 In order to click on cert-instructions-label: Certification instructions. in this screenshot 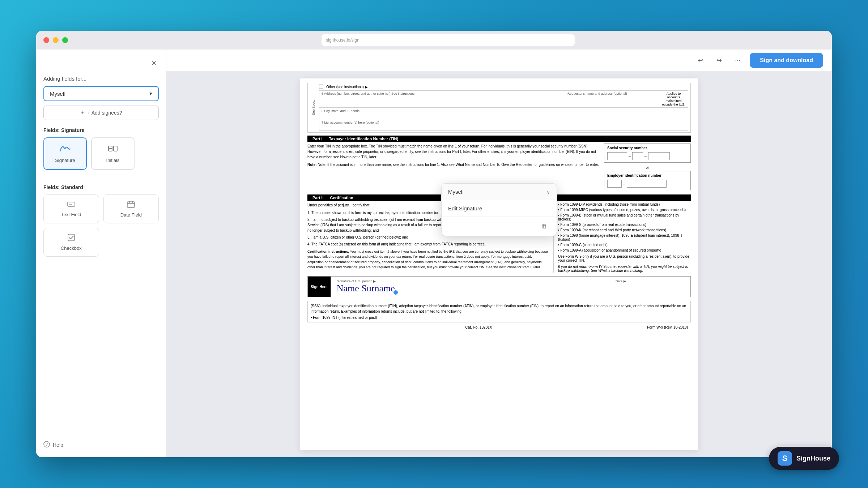, I will do `click(328, 252)`.